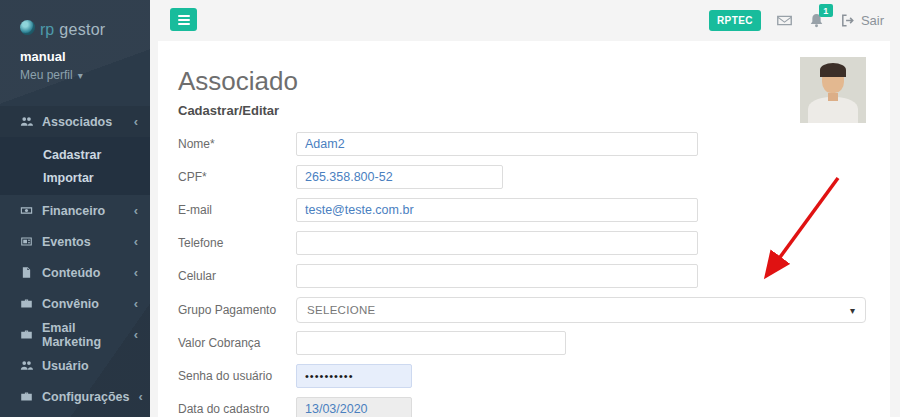 The height and width of the screenshot is (417, 900). I want to click on sidebar-item-label: Eventos, so click(66, 242).